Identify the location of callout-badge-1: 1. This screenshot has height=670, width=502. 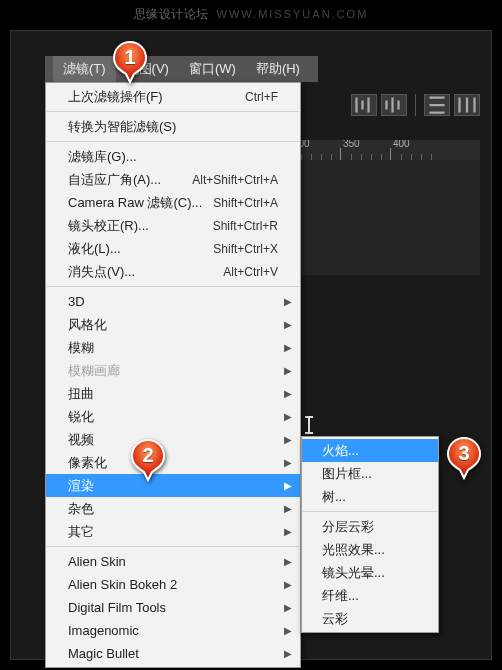
(130, 62).